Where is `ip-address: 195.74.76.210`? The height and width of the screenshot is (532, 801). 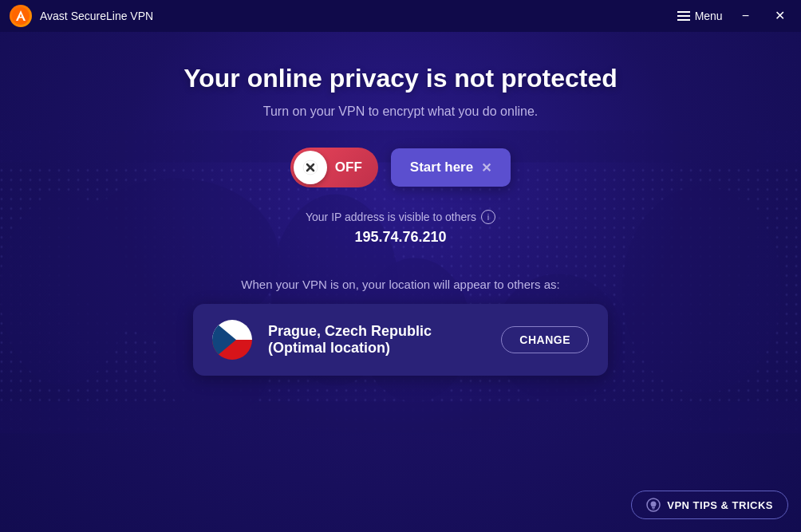
ip-address: 195.74.76.210 is located at coordinates (400, 238).